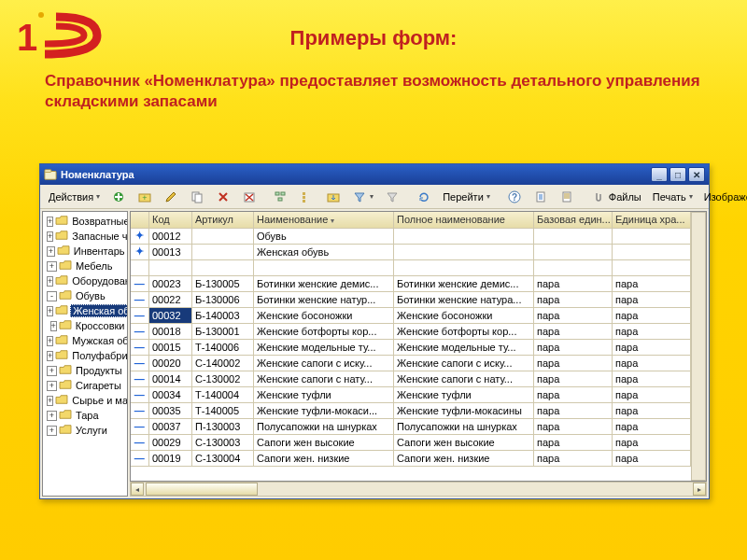  I want to click on report-button, so click(541, 197).